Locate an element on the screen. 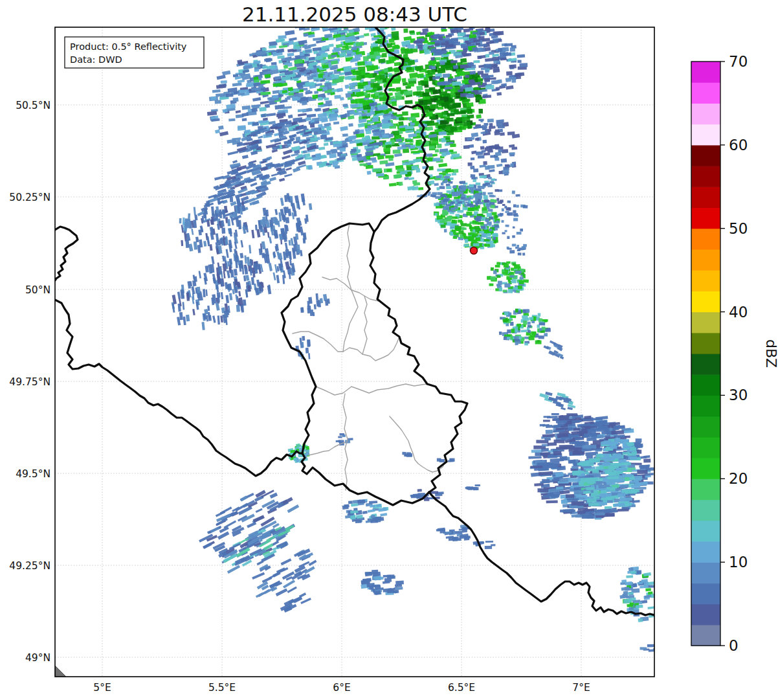 Image resolution: width=778 pixels, height=700 pixels. colorbar-tick-label: 10 is located at coordinates (738, 562).